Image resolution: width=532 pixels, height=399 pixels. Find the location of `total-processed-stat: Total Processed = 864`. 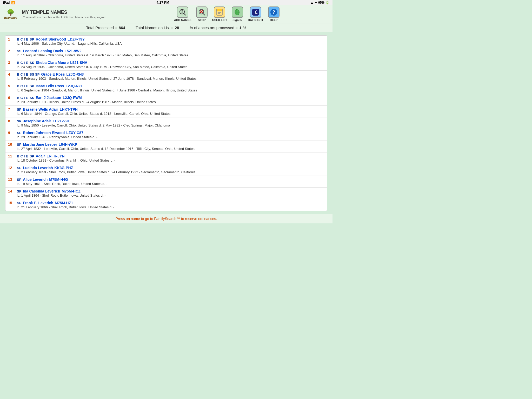

total-processed-stat: Total Processed = 864 is located at coordinates (105, 28).